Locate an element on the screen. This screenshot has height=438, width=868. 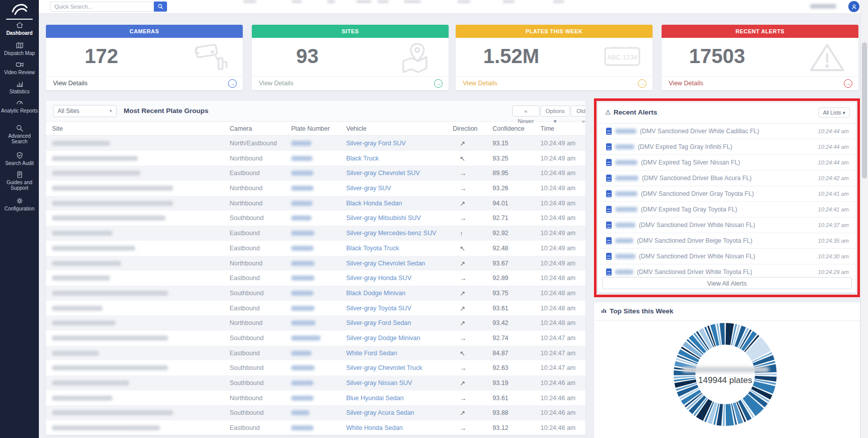
plate-group-row: EastboundWhite Ford Sedan↖84.8710:24:47 … is located at coordinates (316, 353).